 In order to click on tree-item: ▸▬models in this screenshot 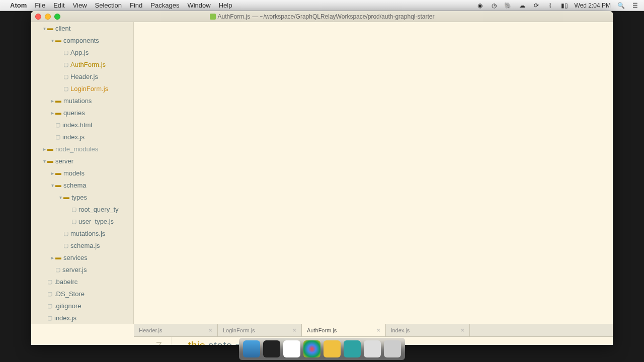, I will do `click(83, 173)`.